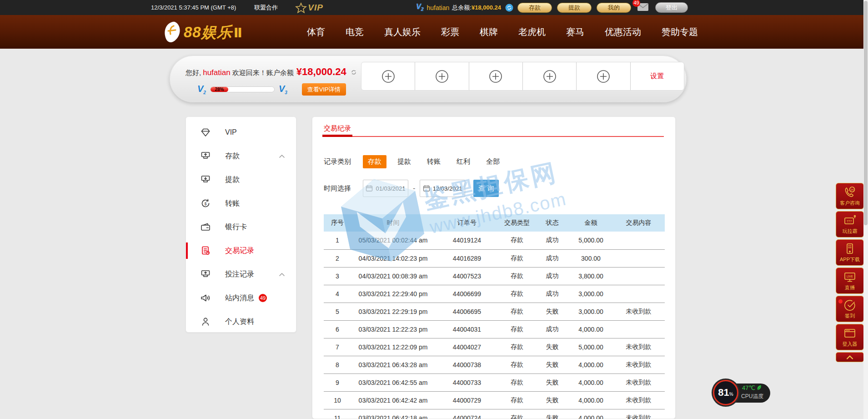  What do you see at coordinates (852, 190) in the screenshot?
I see `svg-text: 24` at bounding box center [852, 190].